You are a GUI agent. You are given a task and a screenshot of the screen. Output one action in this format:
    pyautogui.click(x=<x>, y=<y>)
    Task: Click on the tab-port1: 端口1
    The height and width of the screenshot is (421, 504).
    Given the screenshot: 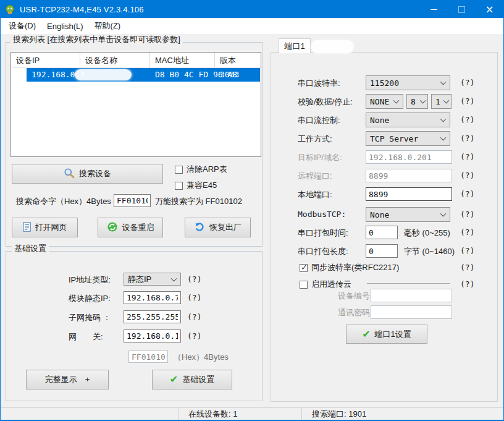 What is the action you would take?
    pyautogui.click(x=295, y=46)
    